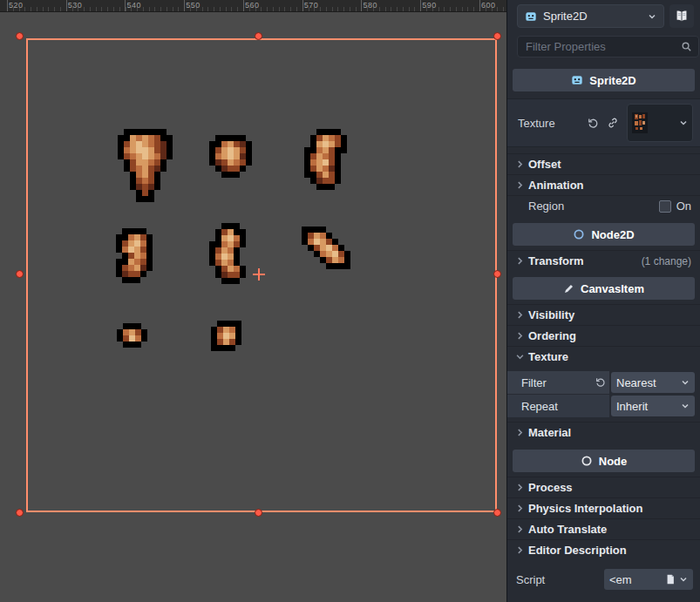  What do you see at coordinates (640, 123) in the screenshot?
I see `texture-thumbnail` at bounding box center [640, 123].